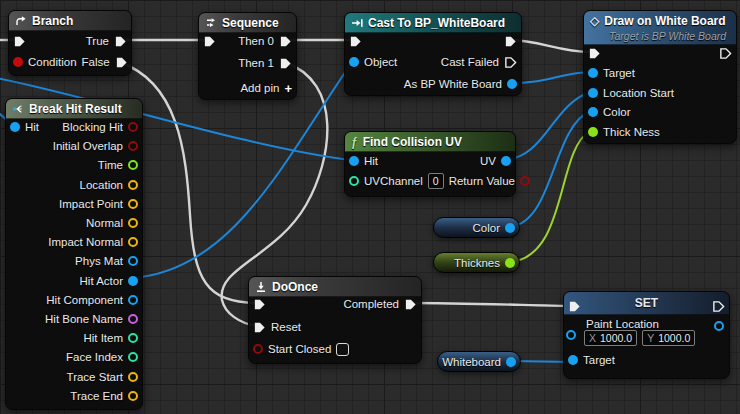 This screenshot has height=414, width=740. What do you see at coordinates (430, 142) in the screenshot?
I see `find-uv-header: ƒ Find Collision UV` at bounding box center [430, 142].